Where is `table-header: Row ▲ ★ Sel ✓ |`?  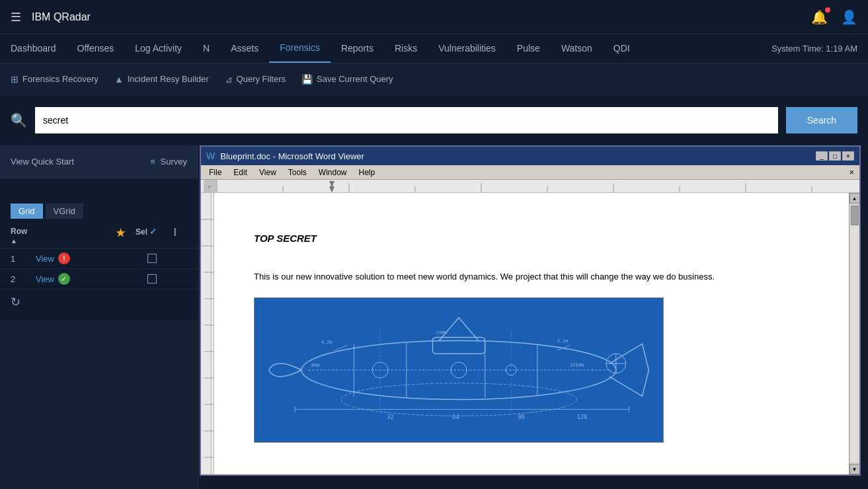
table-header: Row ▲ ★ Sel ✓ | is located at coordinates (99, 237).